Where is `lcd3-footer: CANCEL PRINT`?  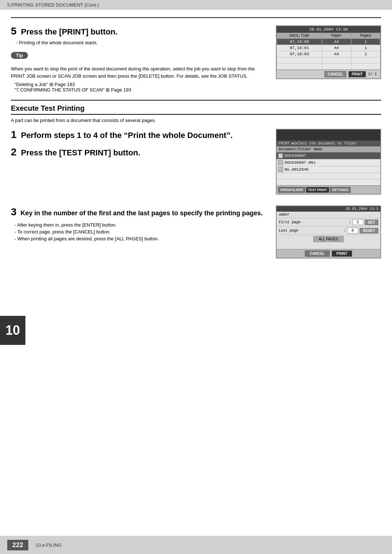 lcd3-footer: CANCEL PRINT is located at coordinates (328, 253).